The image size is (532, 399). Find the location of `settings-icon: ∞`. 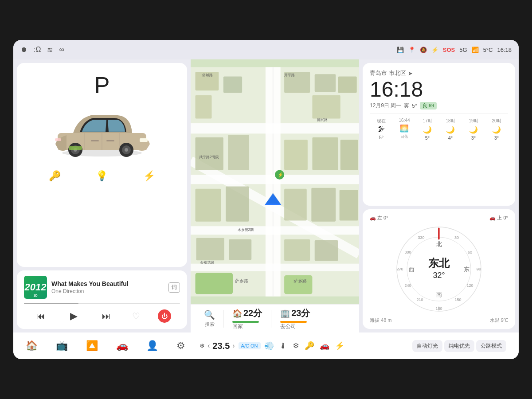

settings-icon: ∞ is located at coordinates (61, 50).